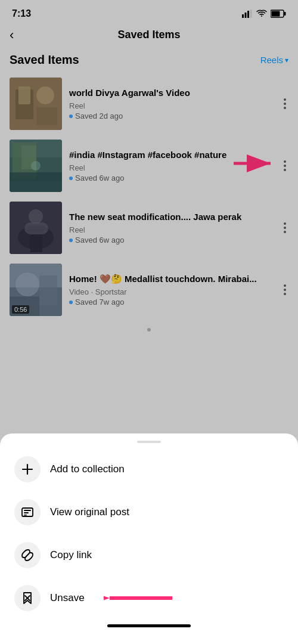 The width and height of the screenshot is (298, 644). What do you see at coordinates (149, 442) in the screenshot?
I see `sheet-handle` at bounding box center [149, 442].